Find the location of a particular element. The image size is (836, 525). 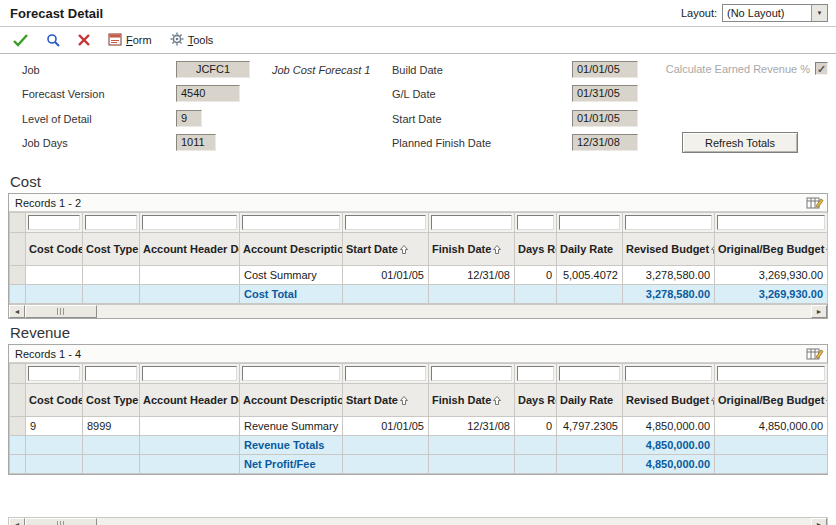

grid-cell: Cost Summary is located at coordinates (292, 276).